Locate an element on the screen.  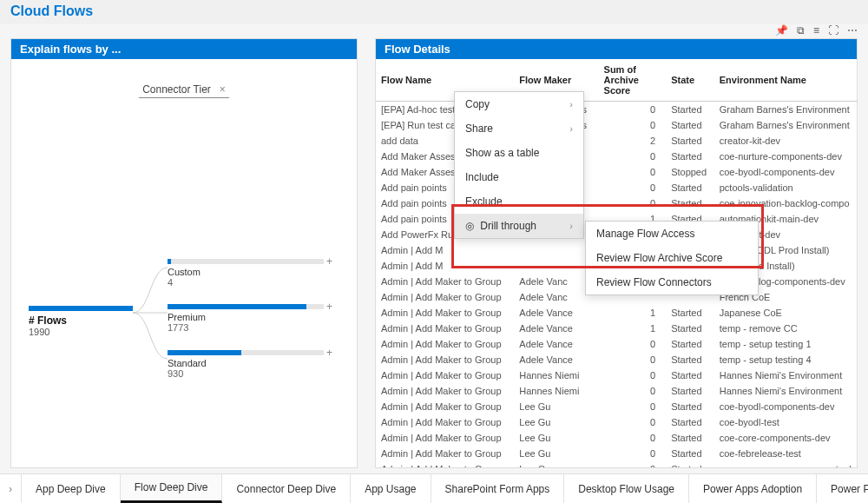
col-archive-score: Sum of Archive Score is located at coordinates (633, 80).